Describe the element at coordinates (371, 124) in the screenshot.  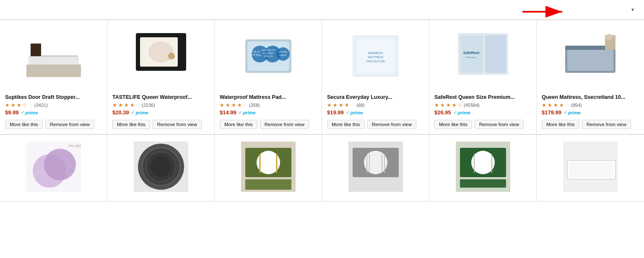
I see `action-buttons-secura: More like this Remove from view` at that location.